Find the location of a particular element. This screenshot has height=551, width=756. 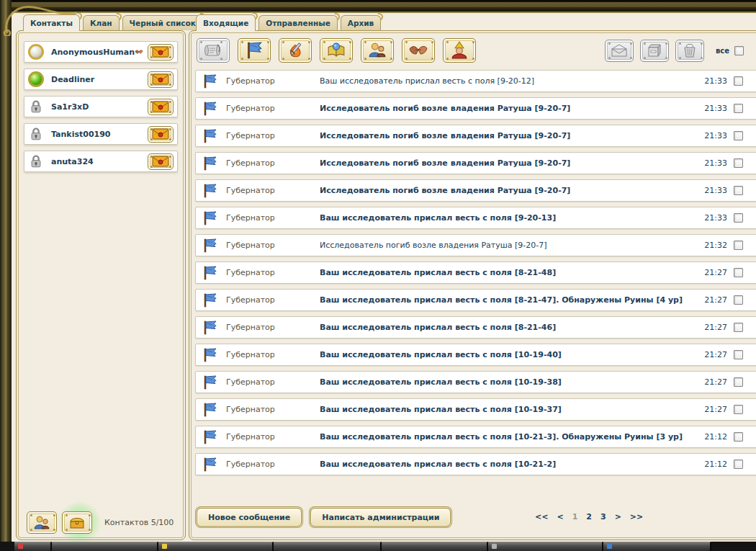

filter-governor-button is located at coordinates (459, 50).